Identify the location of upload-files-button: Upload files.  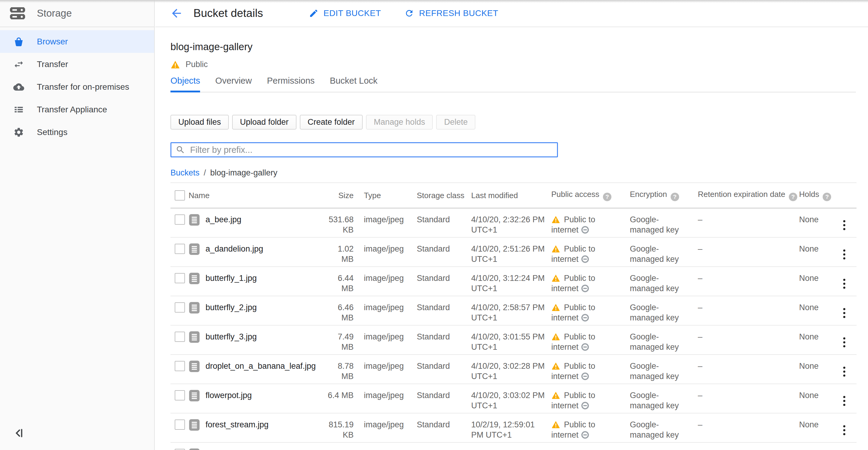
(199, 122).